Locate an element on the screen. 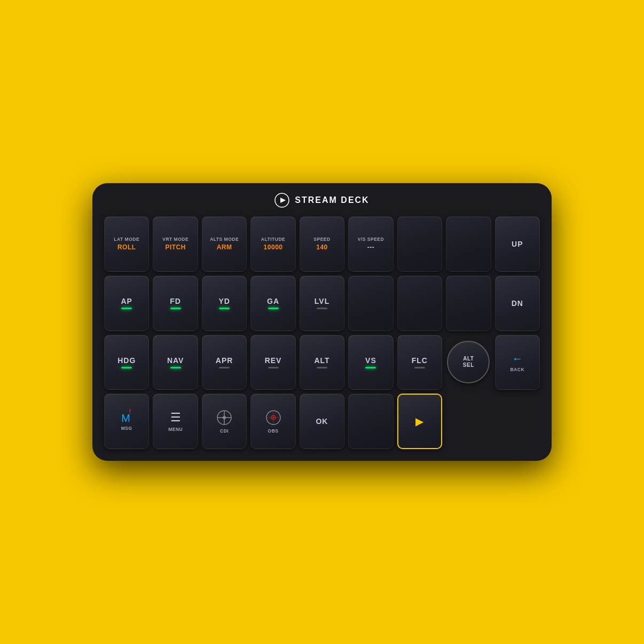 The image size is (644, 644). arrow-right-icon: ▶ is located at coordinates (420, 421).